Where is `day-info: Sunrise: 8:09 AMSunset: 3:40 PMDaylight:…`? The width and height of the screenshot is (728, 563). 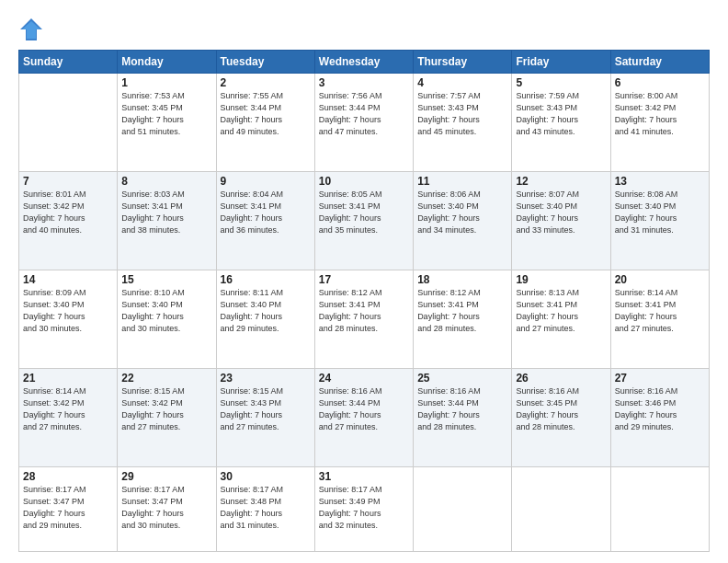
day-info: Sunrise: 8:09 AMSunset: 3:40 PMDaylight:… is located at coordinates (68, 311).